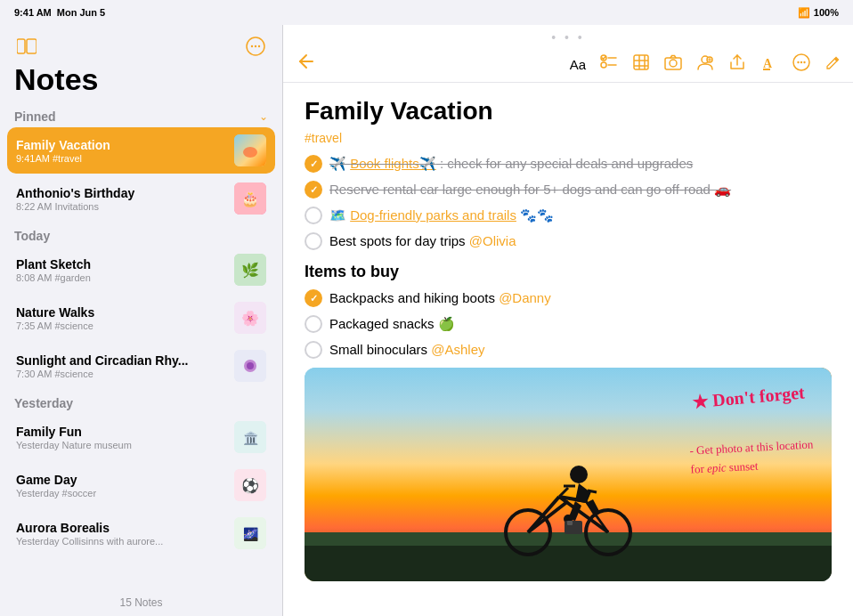 The height and width of the screenshot is (616, 853). What do you see at coordinates (568, 164) in the screenshot?
I see `checklist-item-flights: ✓ ✈️ Book flights✈️ : check for any spec…` at bounding box center [568, 164].